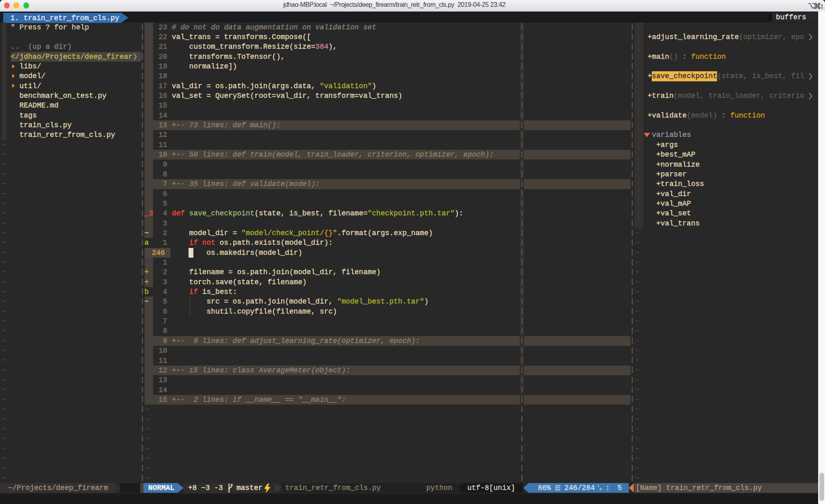 The height and width of the screenshot is (504, 825). Describe the element at coordinates (822, 6) in the screenshot. I see `svg-text: 1` at that location.